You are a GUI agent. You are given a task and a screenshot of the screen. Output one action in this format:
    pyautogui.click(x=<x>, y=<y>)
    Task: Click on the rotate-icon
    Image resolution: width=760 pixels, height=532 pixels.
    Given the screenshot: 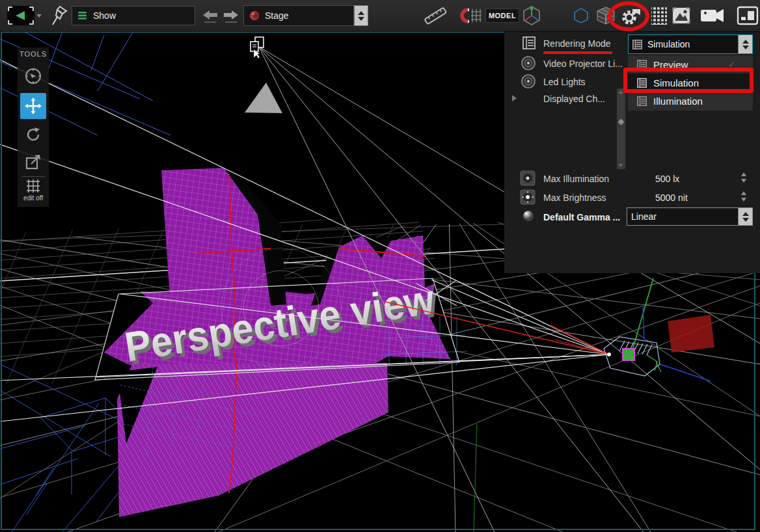 What is the action you would take?
    pyautogui.click(x=33, y=135)
    